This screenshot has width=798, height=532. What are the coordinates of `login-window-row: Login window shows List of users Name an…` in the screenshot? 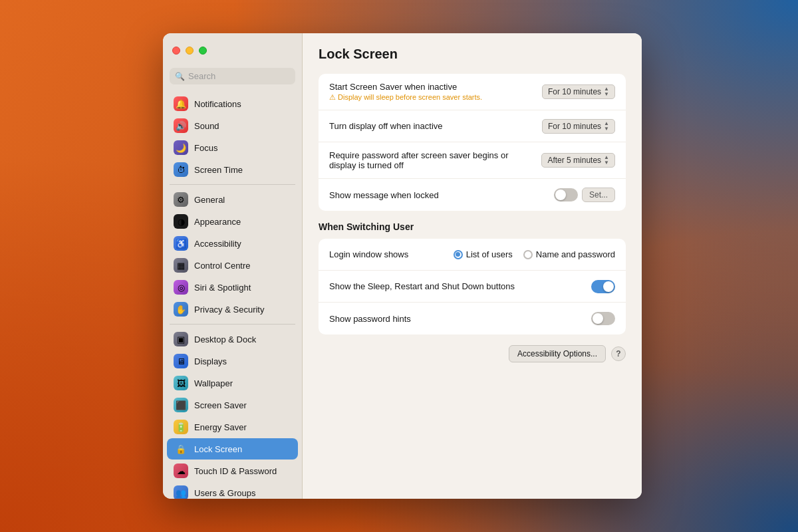 It's located at (472, 255).